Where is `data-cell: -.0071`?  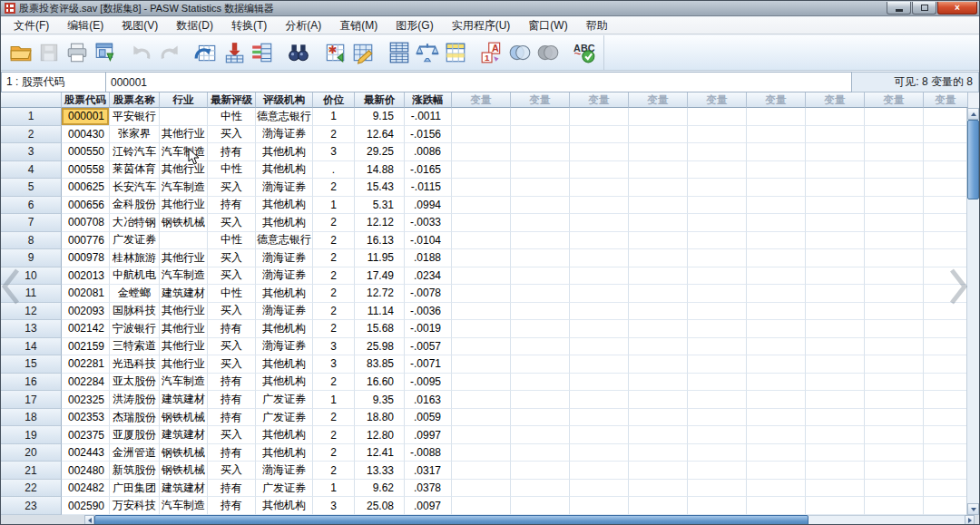 data-cell: -.0071 is located at coordinates (428, 365).